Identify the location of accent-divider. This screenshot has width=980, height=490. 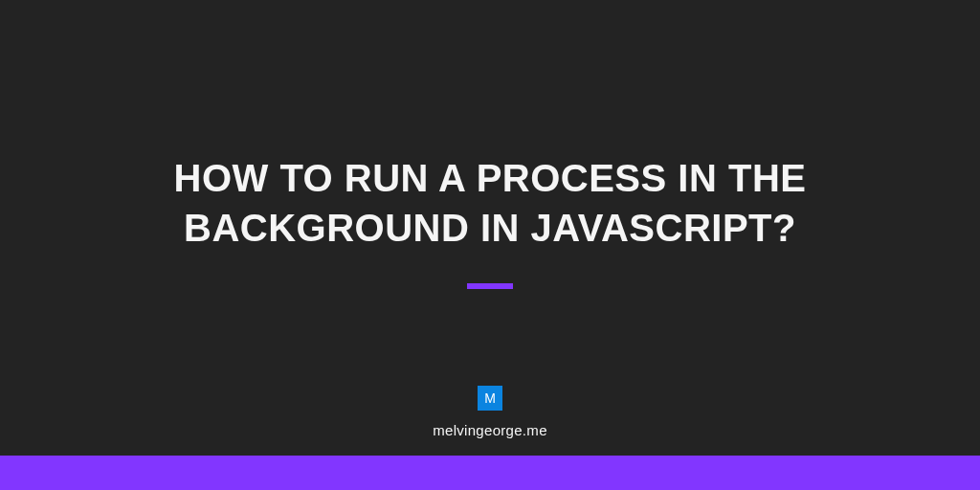
(490, 286).